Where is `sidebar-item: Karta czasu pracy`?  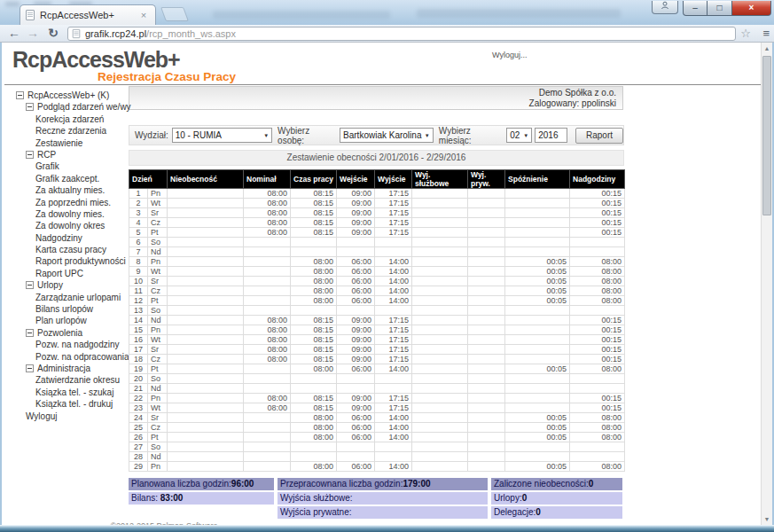 sidebar-item: Karta czasu pracy is located at coordinates (65, 250).